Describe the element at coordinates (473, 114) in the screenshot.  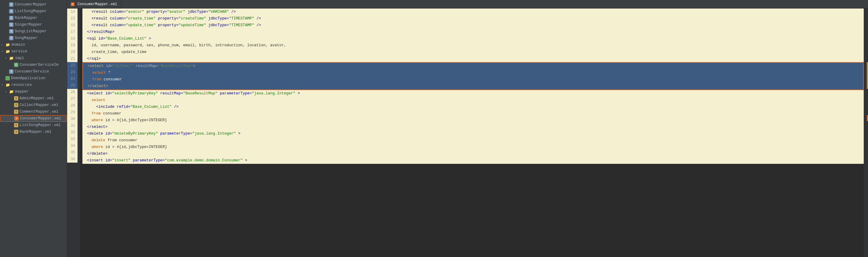
I see `code-line-29: from consumer` at that location.